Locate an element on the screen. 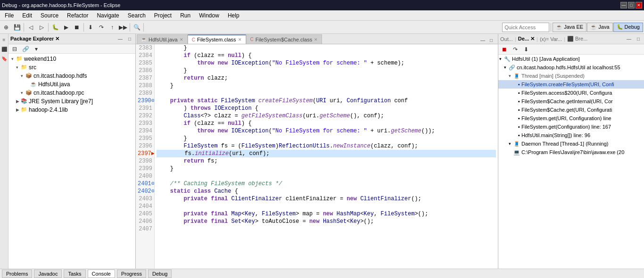 The width and height of the screenshot is (644, 278). tree-label-weekend110: weekend110 is located at coordinates (40, 59).